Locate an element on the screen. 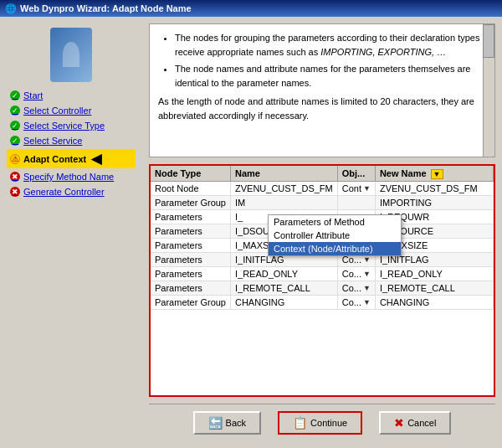 This screenshot has width=502, height=448. cancel-label: Cancel is located at coordinates (422, 423).